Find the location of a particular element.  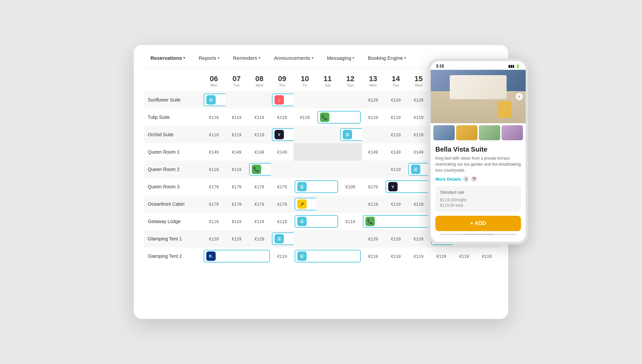

thumbnail-row is located at coordinates (478, 133).